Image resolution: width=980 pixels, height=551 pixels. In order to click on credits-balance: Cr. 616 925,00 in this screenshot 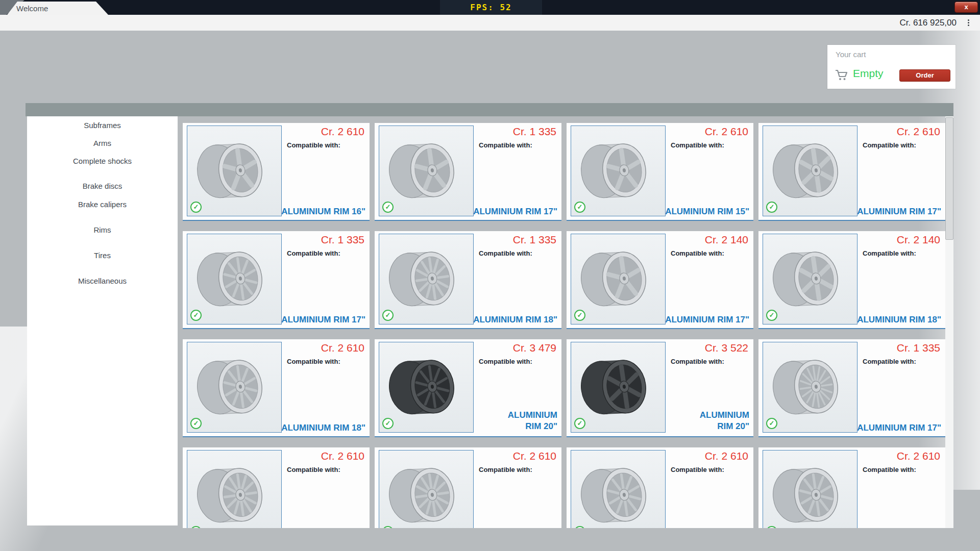, I will do `click(928, 23)`.